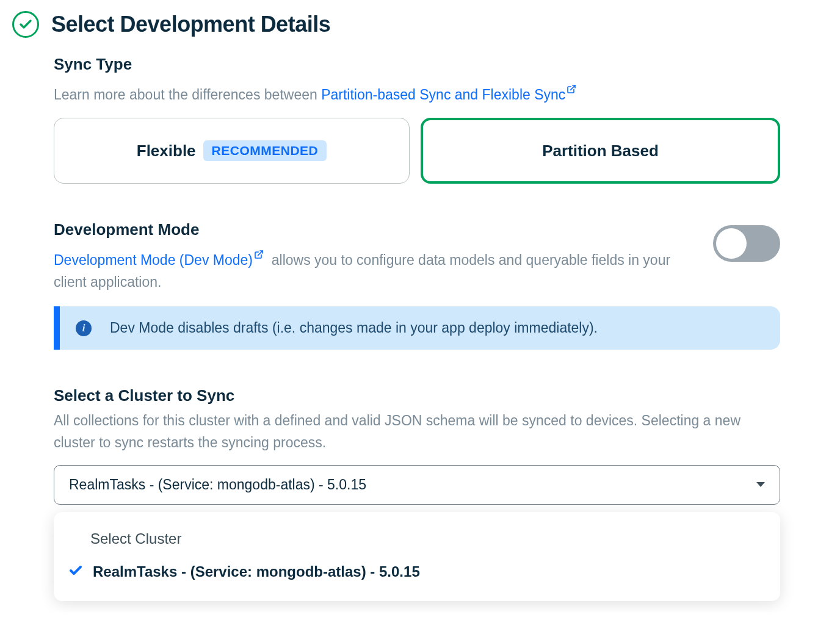  I want to click on step-complete-icon, so click(26, 24).